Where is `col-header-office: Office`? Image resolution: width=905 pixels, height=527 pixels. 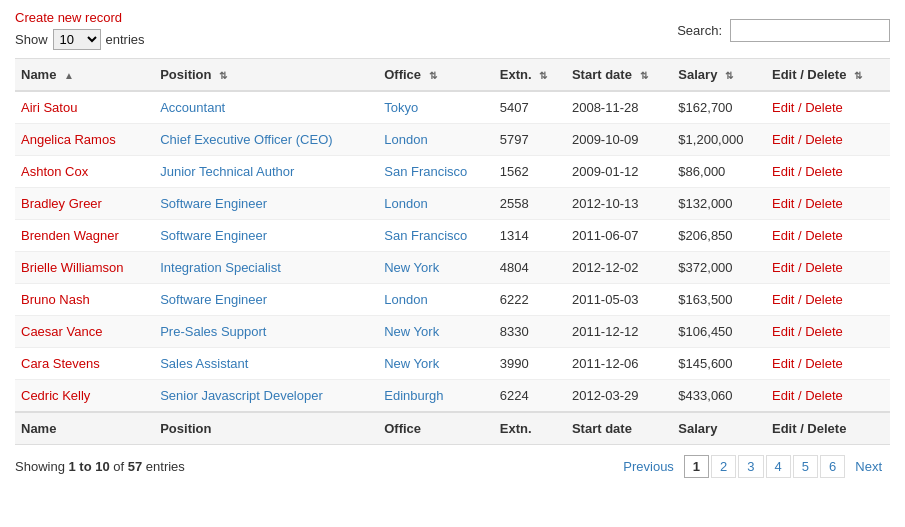 col-header-office: Office is located at coordinates (436, 76).